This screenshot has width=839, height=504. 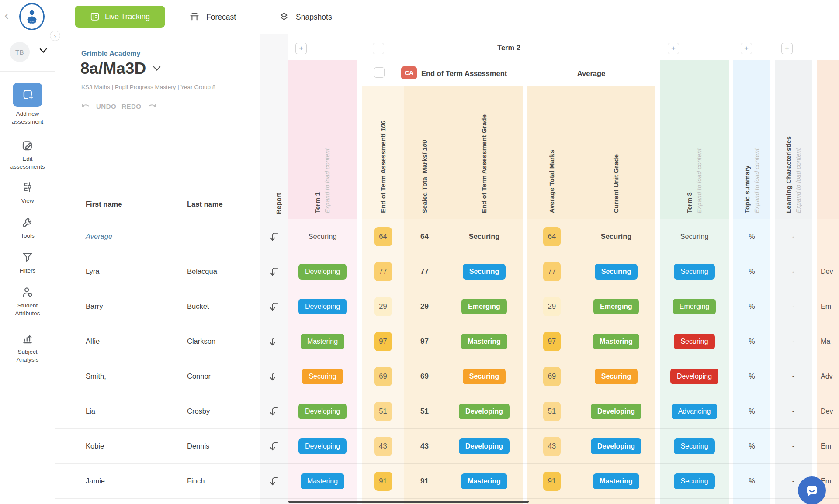 What do you see at coordinates (787, 48) in the screenshot?
I see `lc-expand-button: +` at bounding box center [787, 48].